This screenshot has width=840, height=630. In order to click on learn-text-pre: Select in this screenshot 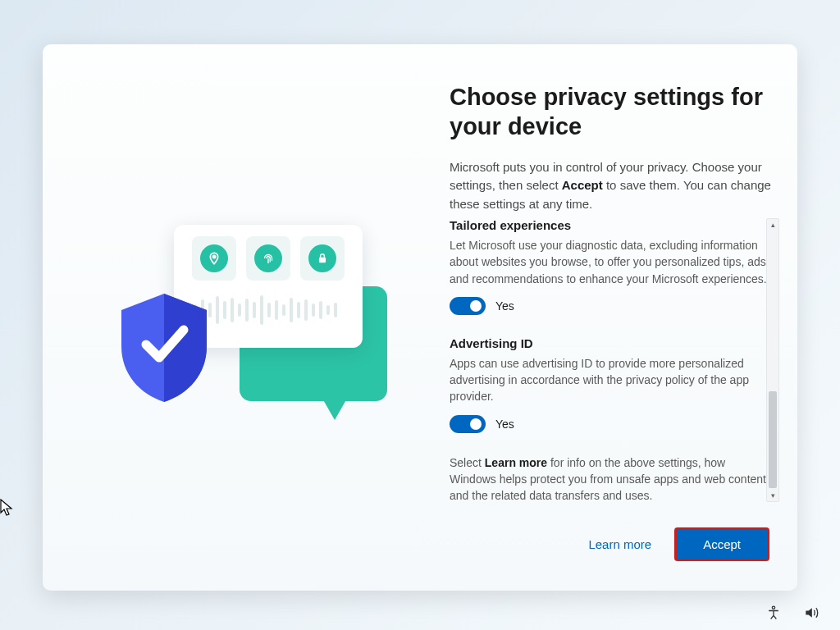, I will do `click(468, 463)`.